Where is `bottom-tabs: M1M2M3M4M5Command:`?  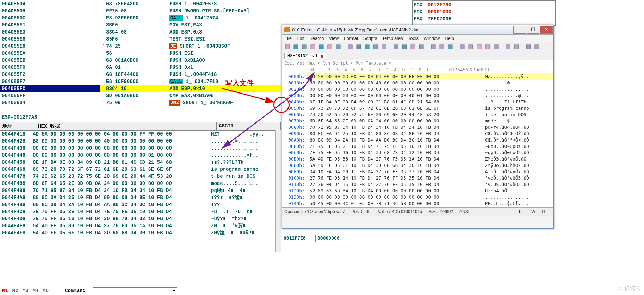
bottom-tabs: M1M2M3M4M5Command: is located at coordinates (140, 291).